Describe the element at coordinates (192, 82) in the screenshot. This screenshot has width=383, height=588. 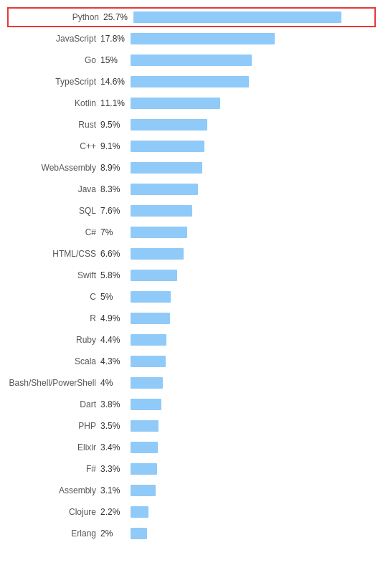
I see `chart-row: TypeScript14.6%` at that location.